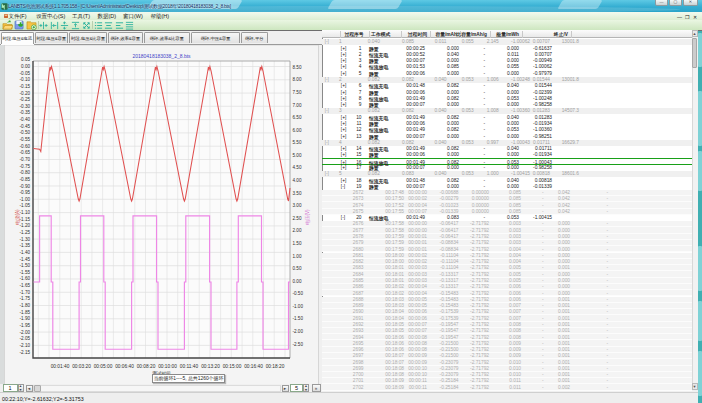  I want to click on svg-text: 1.50, so click(298, 244).